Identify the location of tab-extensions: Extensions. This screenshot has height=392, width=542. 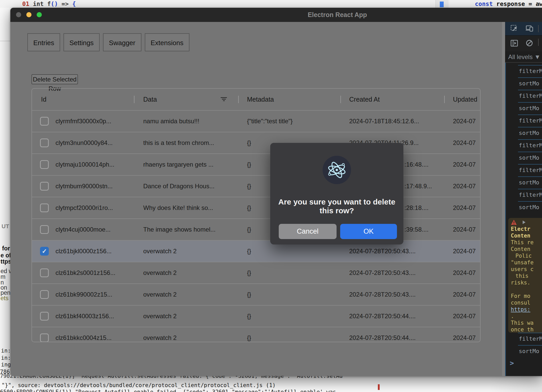
(167, 42).